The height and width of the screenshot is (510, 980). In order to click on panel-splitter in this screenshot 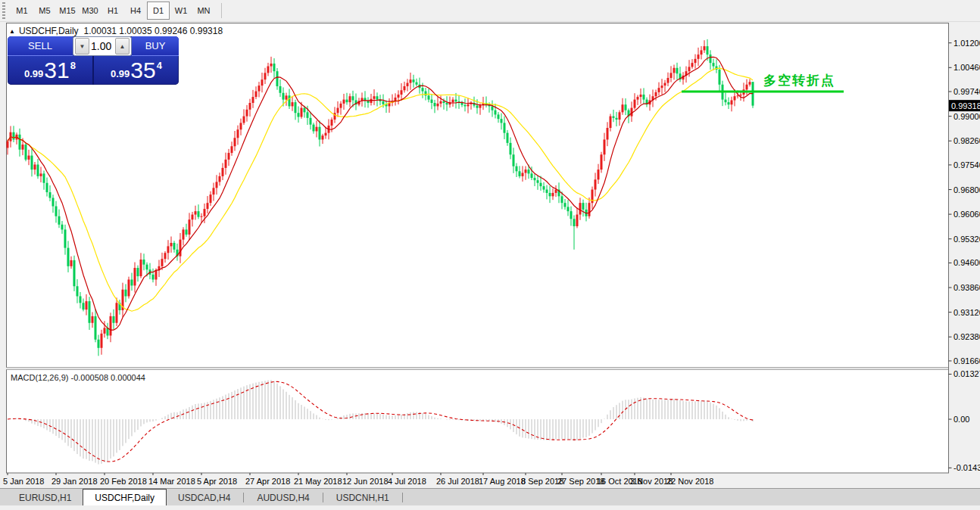, I will do `click(478, 369)`.